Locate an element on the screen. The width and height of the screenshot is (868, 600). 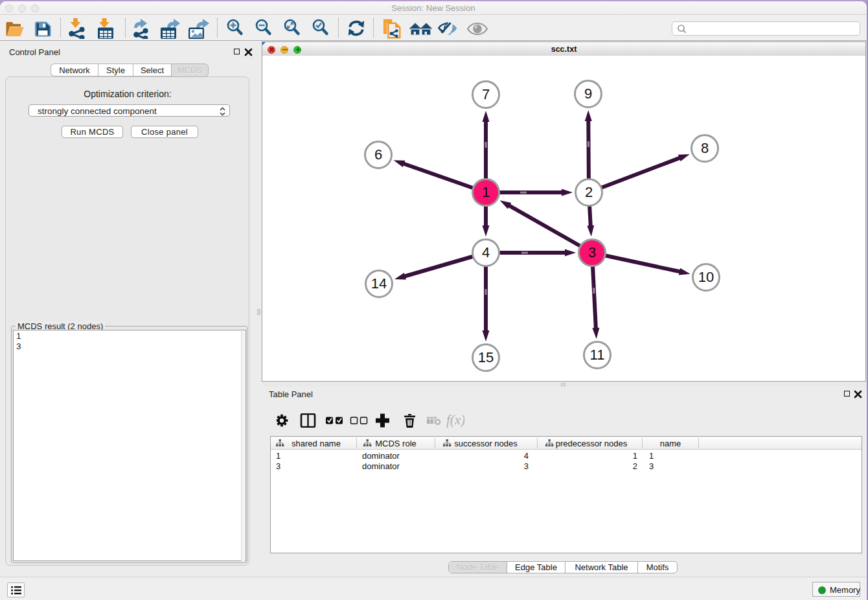
svg-text: 10 is located at coordinates (706, 277).